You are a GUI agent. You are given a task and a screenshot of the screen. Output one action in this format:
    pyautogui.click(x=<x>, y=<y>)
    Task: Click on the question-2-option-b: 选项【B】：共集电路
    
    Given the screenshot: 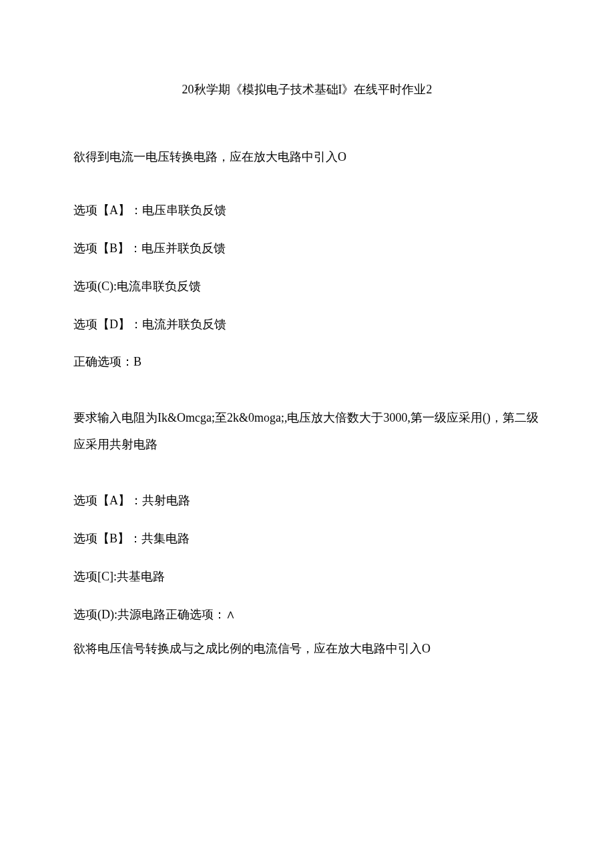 What is the action you would take?
    pyautogui.click(x=307, y=539)
    